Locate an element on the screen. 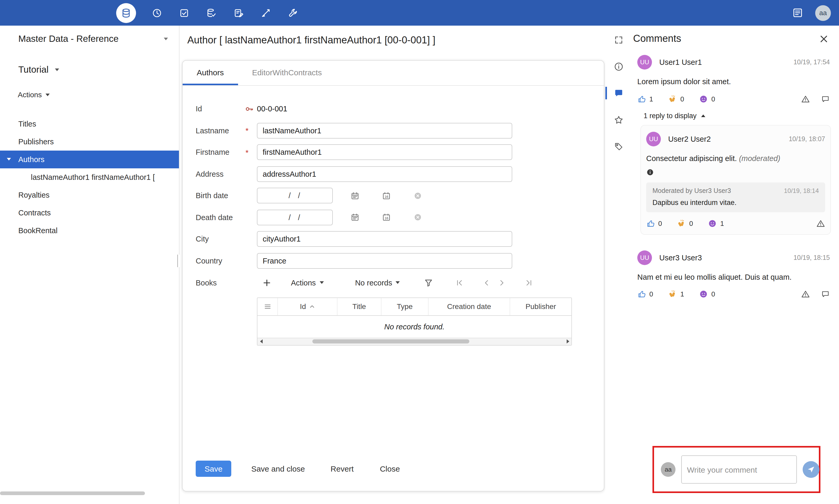  required-marker: * is located at coordinates (247, 152).